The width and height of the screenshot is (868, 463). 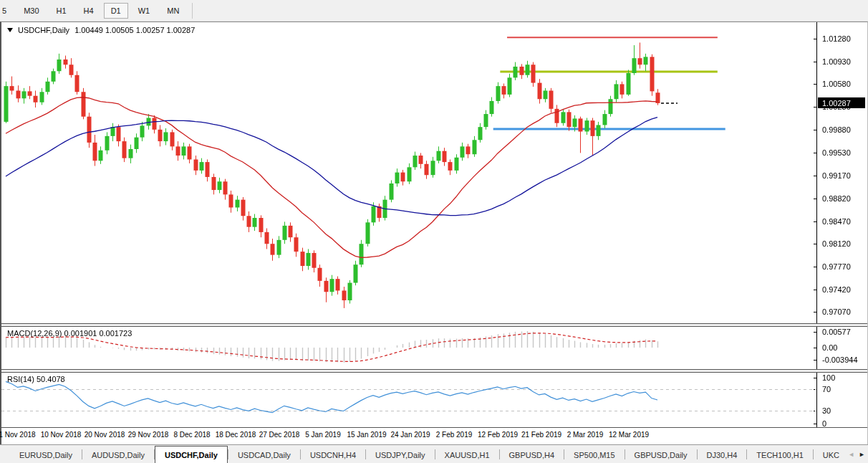 What do you see at coordinates (46, 454) in the screenshot?
I see `chart-tab-EURUSD-Daily: EURUSD,Daily` at bounding box center [46, 454].